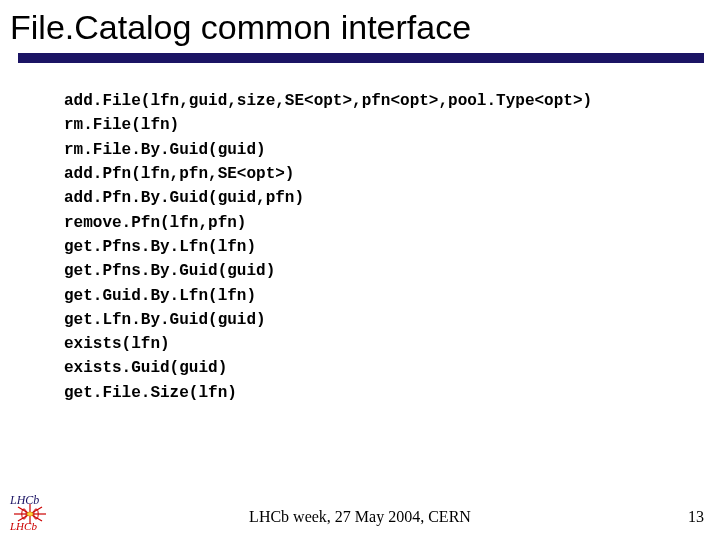 This screenshot has width=720, height=540. Describe the element at coordinates (392, 101) in the screenshot. I see `api-item: add.File(lfn,guid,size,SE<opt>,pfn<opt>,…` at that location.